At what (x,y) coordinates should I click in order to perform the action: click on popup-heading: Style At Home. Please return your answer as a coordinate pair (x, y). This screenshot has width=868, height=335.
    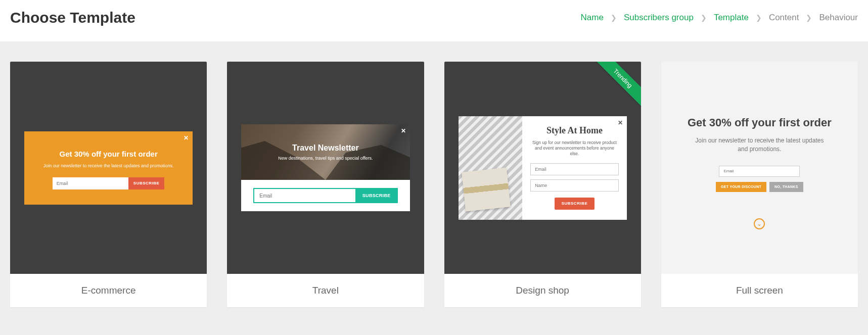
    Looking at the image, I should click on (574, 130).